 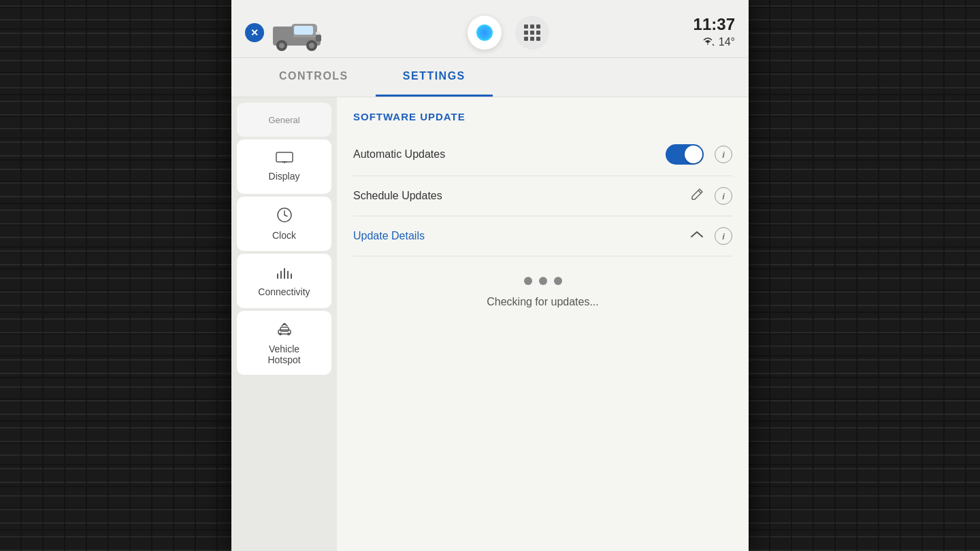 What do you see at coordinates (532, 33) in the screenshot?
I see `apps-grid-icon` at bounding box center [532, 33].